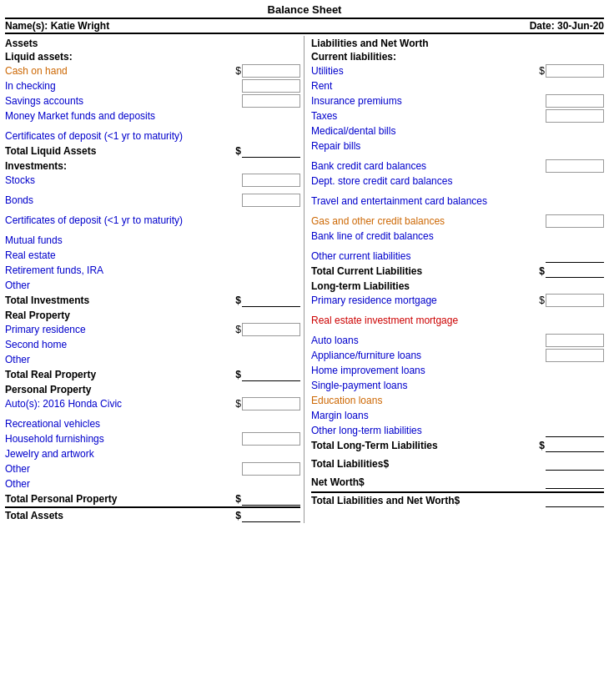 The image size is (609, 700). I want to click on travel-label: Travel and entertainment card balances, so click(457, 201).